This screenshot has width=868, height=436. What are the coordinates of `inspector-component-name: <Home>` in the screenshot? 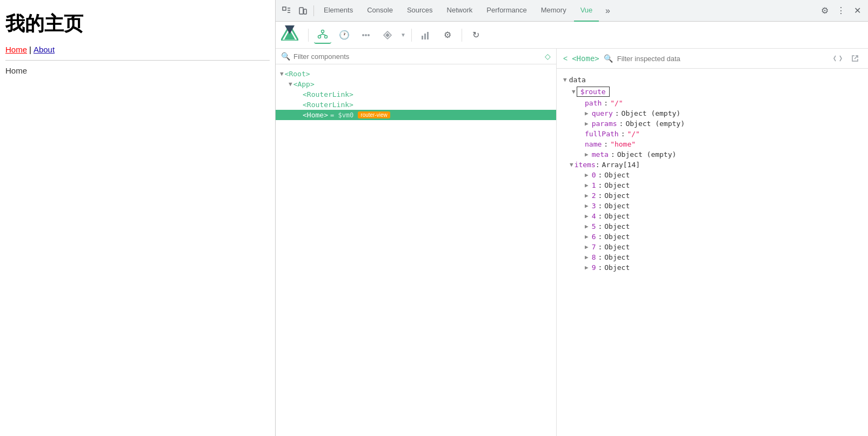 It's located at (586, 58).